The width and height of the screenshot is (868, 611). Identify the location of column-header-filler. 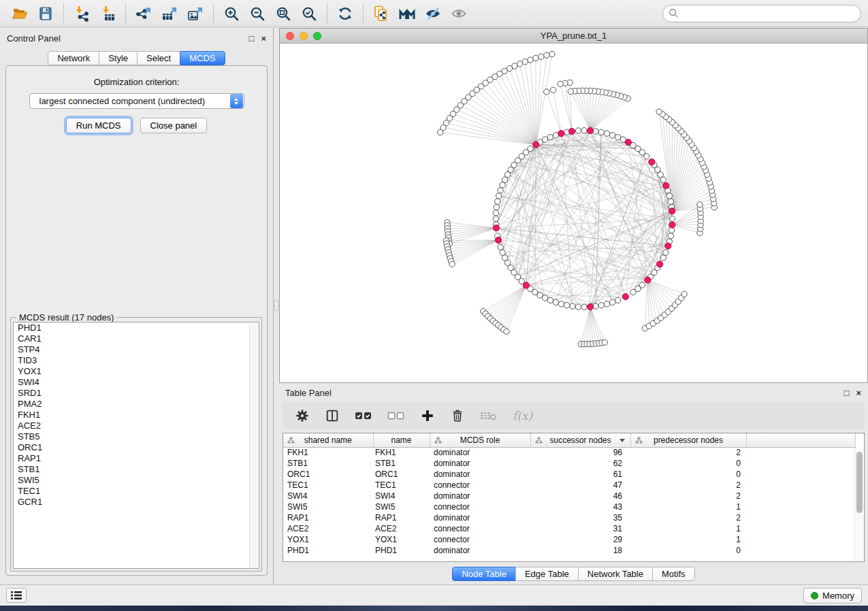
(801, 440).